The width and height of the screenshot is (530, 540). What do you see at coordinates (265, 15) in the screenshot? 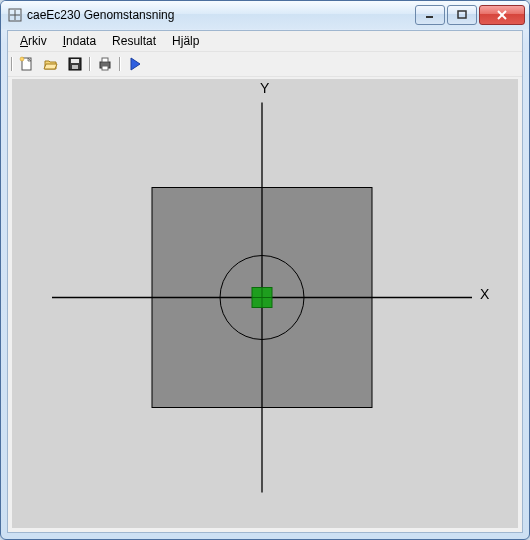
I see `titlebar: caeEc230 Genomstansning` at bounding box center [265, 15].